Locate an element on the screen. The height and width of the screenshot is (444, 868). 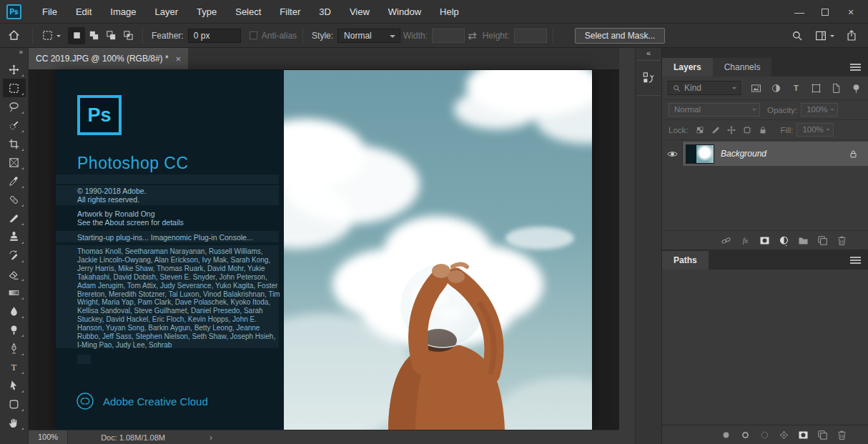
tab-layers: Layers is located at coordinates (688, 67).